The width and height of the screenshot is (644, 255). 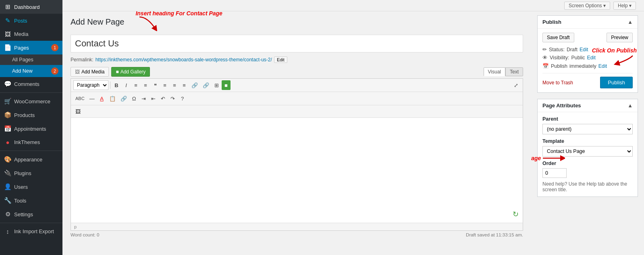 I want to click on tinymce-toolbar2: ABC — A 📋 🔗 Ω ⇥ ⇤ ↶ ↷ ?, so click(x=297, y=98).